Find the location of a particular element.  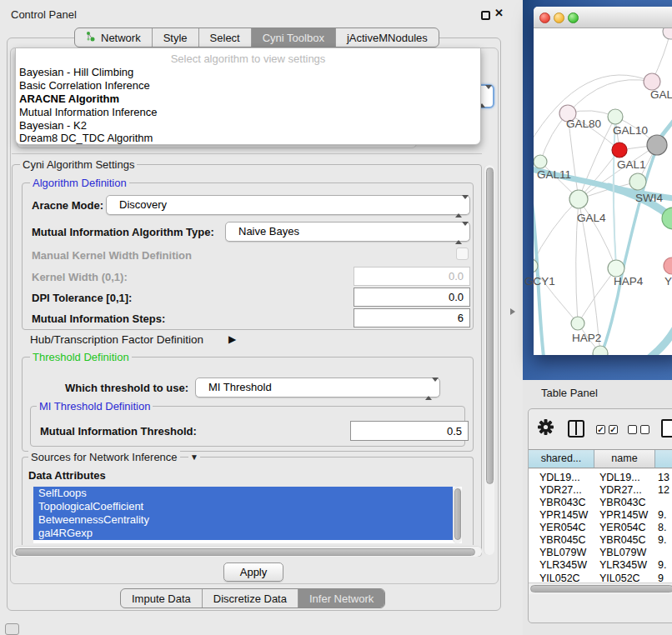

node-label: Y is located at coordinates (669, 282).